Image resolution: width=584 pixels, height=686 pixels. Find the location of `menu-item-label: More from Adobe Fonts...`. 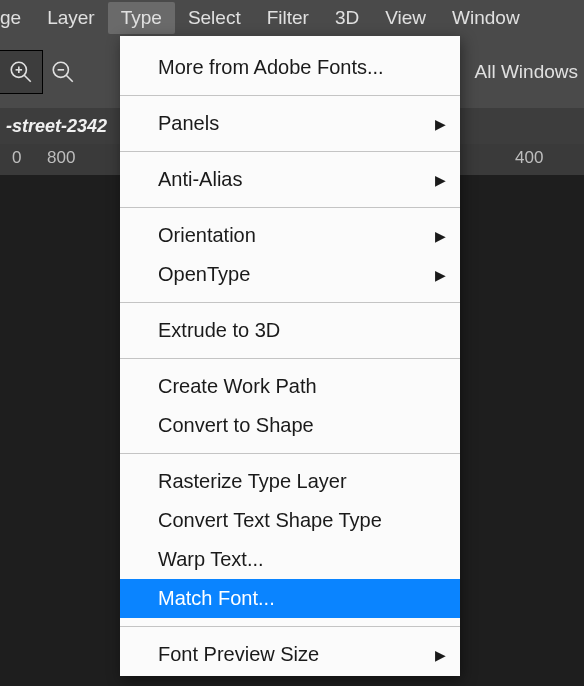

menu-item-label: More from Adobe Fonts... is located at coordinates (271, 67).